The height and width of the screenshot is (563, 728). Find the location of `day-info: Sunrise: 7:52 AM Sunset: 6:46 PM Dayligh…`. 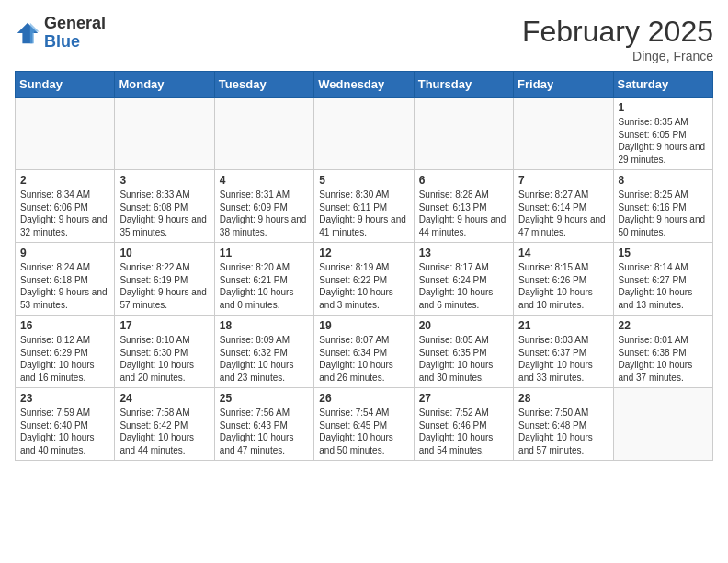

day-info: Sunrise: 7:52 AM Sunset: 6:46 PM Dayligh… is located at coordinates (463, 431).